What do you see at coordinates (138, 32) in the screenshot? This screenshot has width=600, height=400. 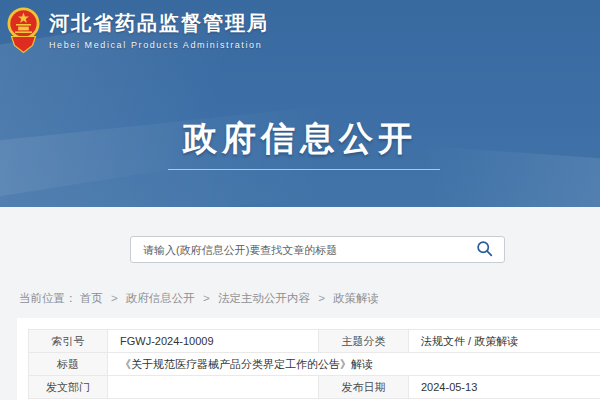 I see `site-logo: 河北省药品监督管理局 Hebei Medical Products Admini…` at bounding box center [138, 32].